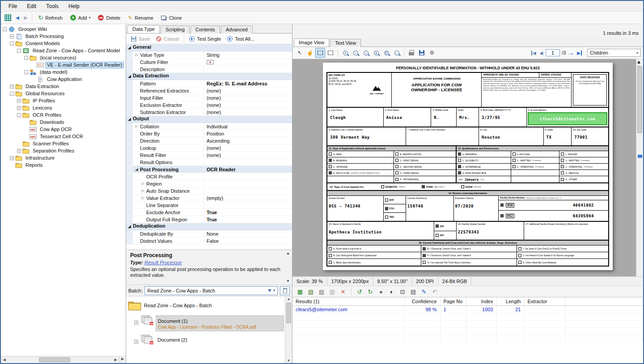 The width and height of the screenshot is (644, 364). What do you see at coordinates (209, 134) in the screenshot?
I see `property-row-order-by: Order ByPosition` at bounding box center [209, 134].